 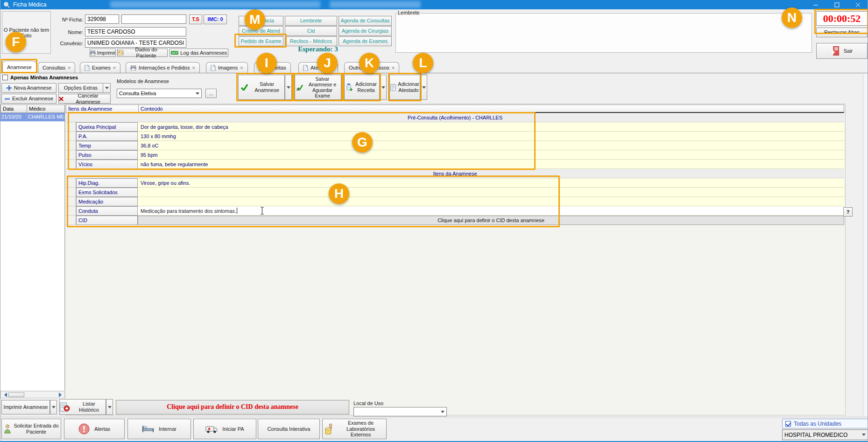 I want to click on help-button: ?, so click(x=848, y=212).